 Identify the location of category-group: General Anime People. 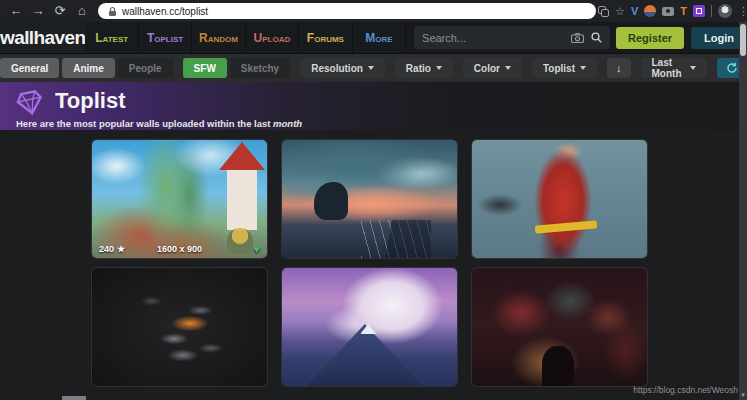
(86, 68).